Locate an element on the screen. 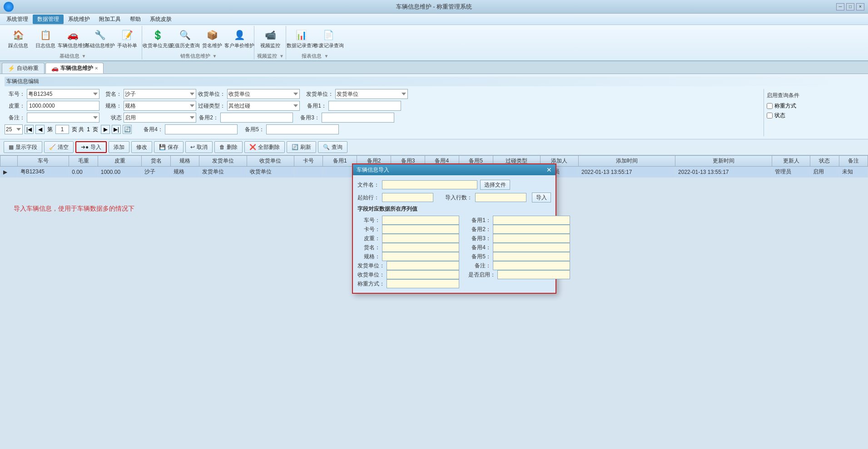 This screenshot has height=449, width=868. import-confirm-button: 导入 is located at coordinates (541, 197).